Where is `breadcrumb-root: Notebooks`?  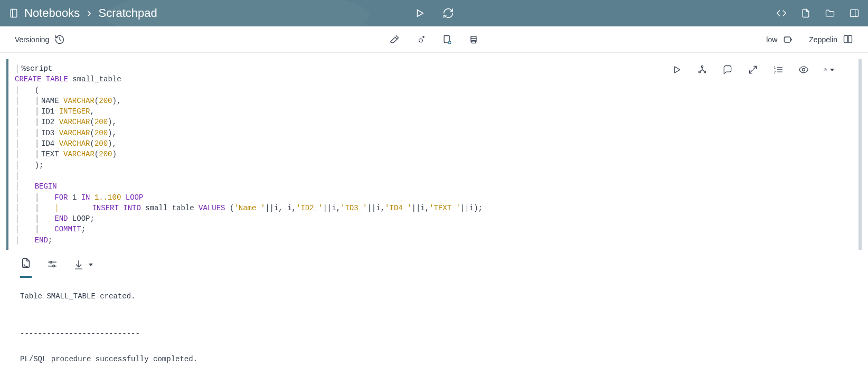
breadcrumb-root: Notebooks is located at coordinates (52, 13).